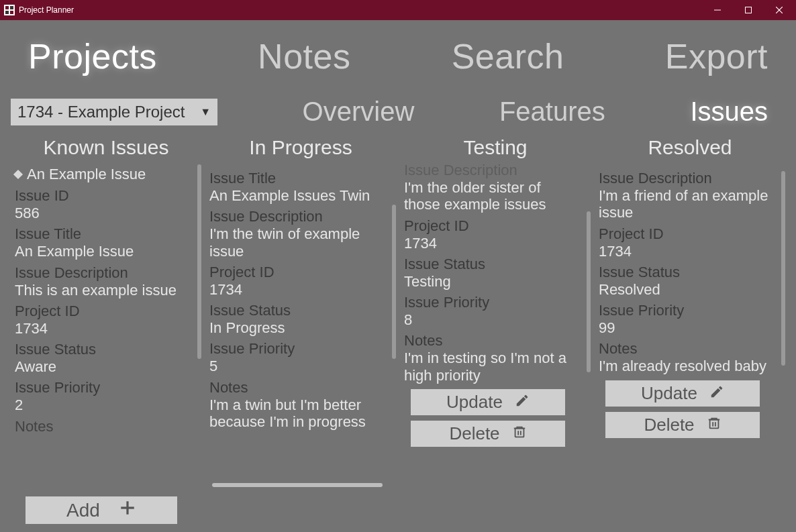 This screenshot has height=532, width=796. Describe the element at coordinates (492, 319) in the screenshot. I see `issue-card: Issue Description I'm the older sister o…` at that location.